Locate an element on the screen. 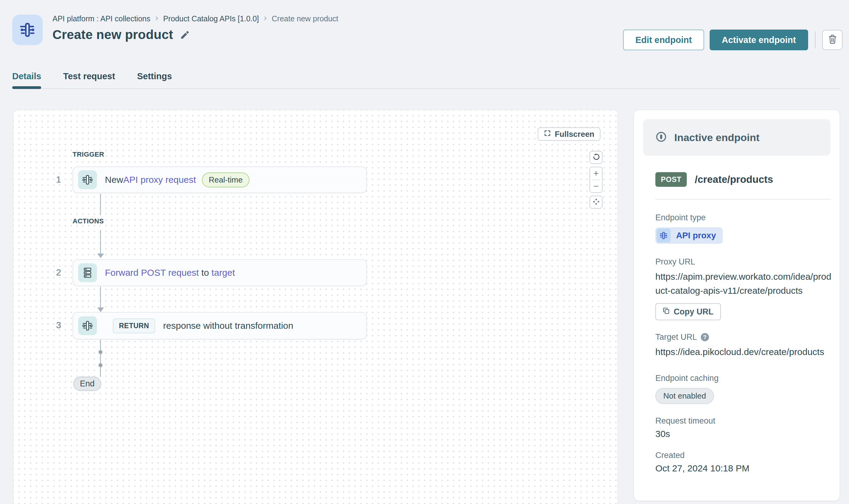 This screenshot has height=504, width=849. target-link: target is located at coordinates (224, 273).